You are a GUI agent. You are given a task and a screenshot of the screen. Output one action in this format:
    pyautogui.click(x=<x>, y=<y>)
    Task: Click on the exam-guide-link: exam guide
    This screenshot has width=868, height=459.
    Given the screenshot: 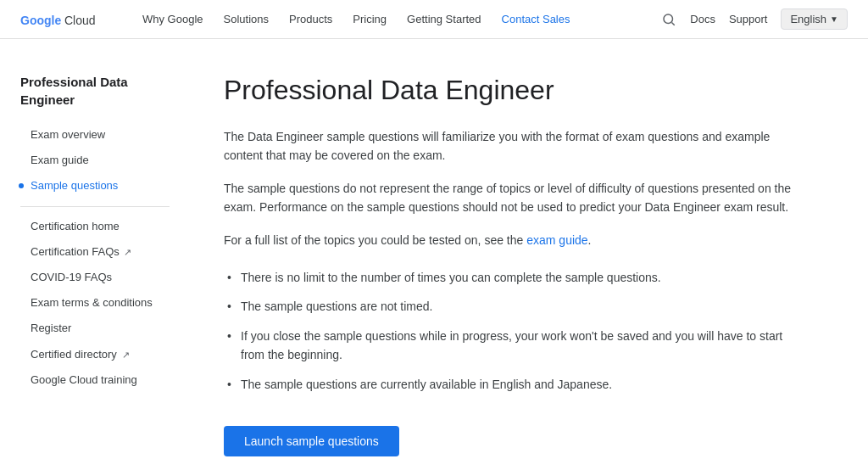 What is the action you would take?
    pyautogui.click(x=557, y=240)
    